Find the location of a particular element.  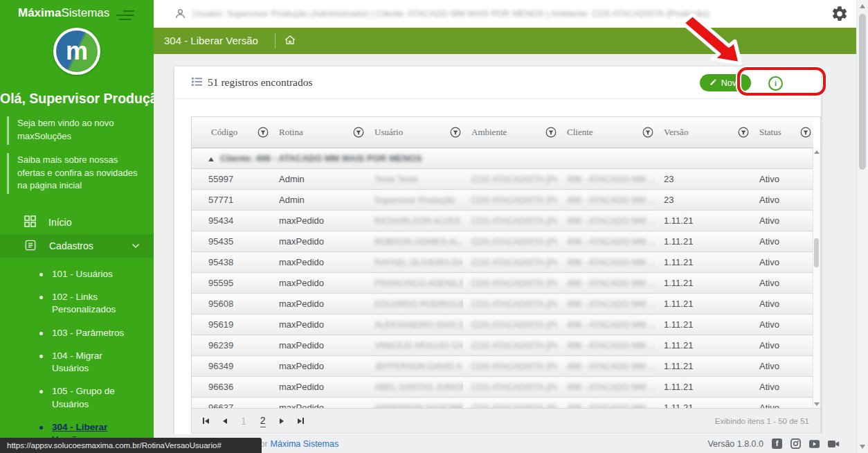

sidebar-submenu-item: 102 - Links Personalizados is located at coordinates (77, 303).